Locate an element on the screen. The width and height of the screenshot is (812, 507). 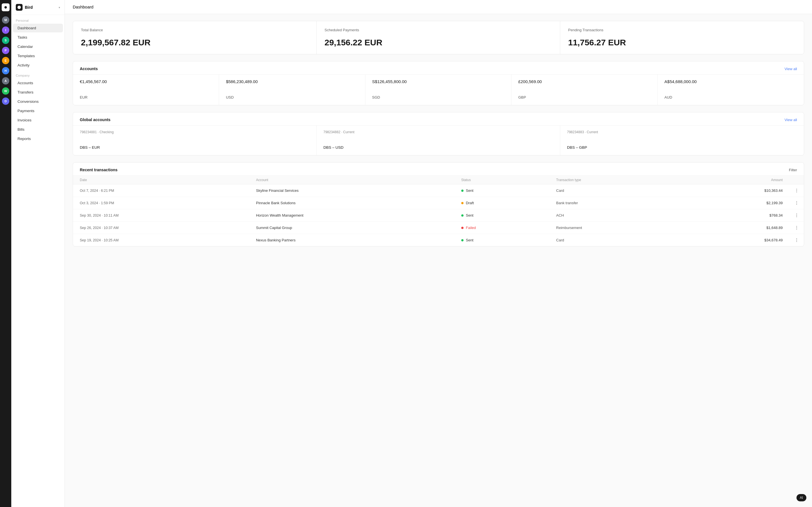
col-status: Status is located at coordinates (502, 180).